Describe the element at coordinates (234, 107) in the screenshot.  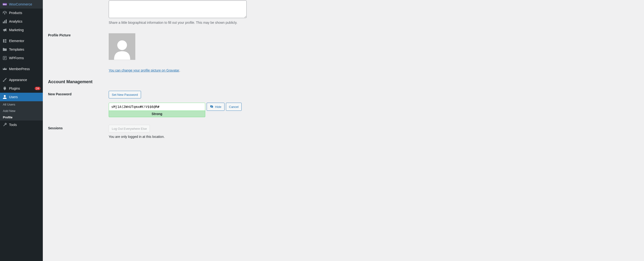
I see `cancel-password-button: Cancel` at that location.